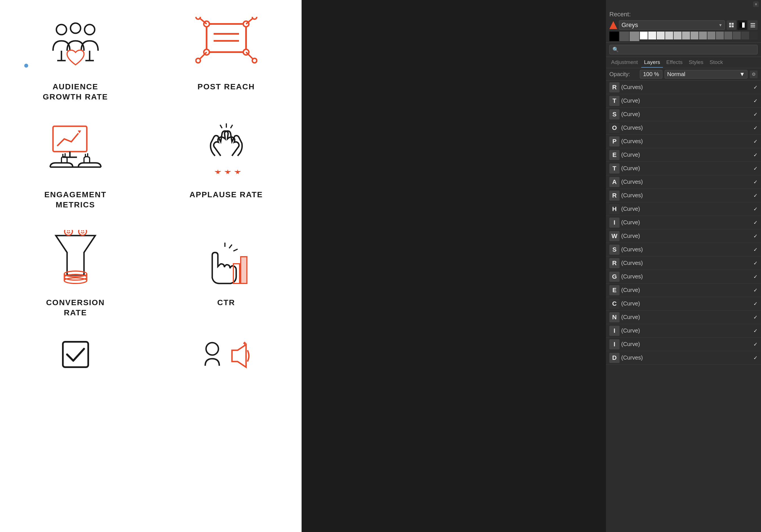 The image size is (761, 532). I want to click on opacity-row: Opacity: 100 % Normal ▼ ⚙, so click(683, 74).